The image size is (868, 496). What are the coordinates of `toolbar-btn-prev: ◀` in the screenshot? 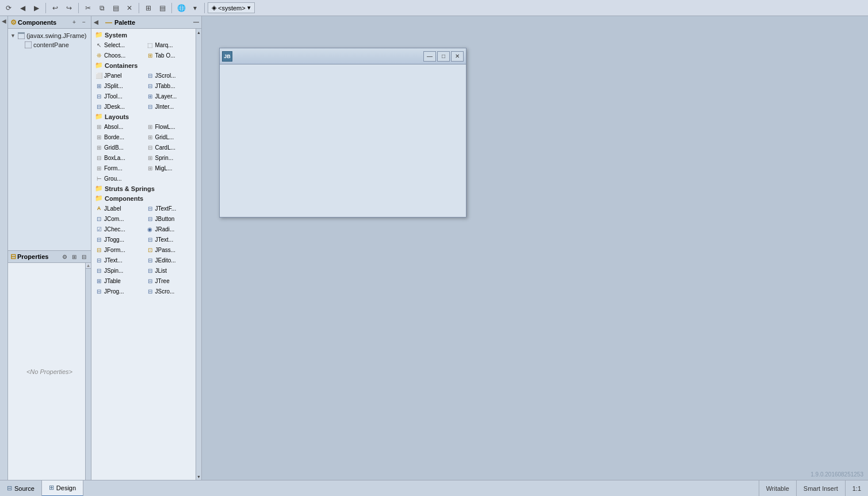 It's located at (22, 8).